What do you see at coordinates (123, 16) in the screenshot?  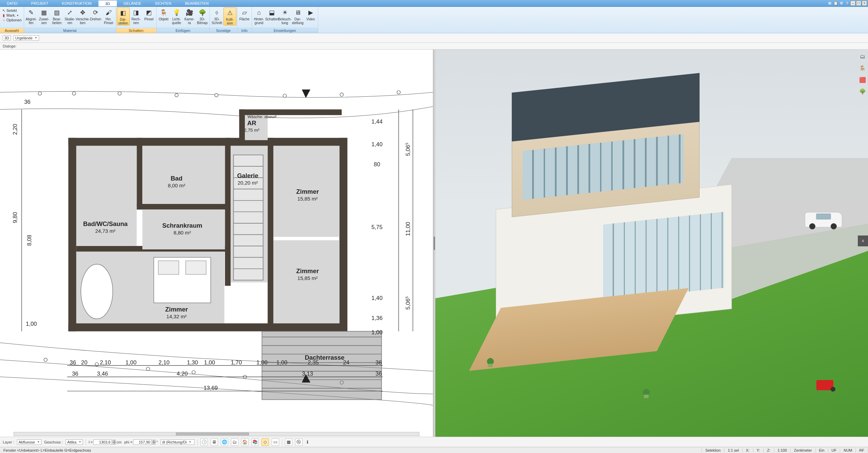 I see `schatten-darstellen: ◧Dar- stellen` at bounding box center [123, 16].